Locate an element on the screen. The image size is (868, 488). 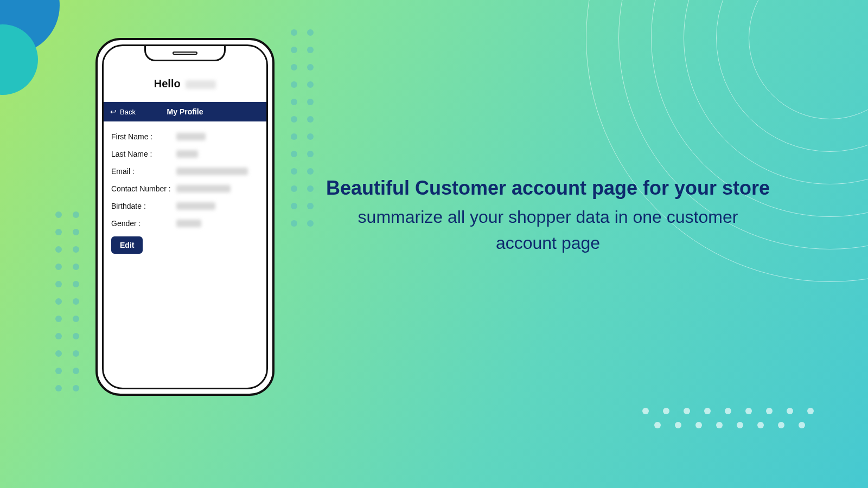
profile-navbar: ↩ Back My Profile is located at coordinates (185, 112).